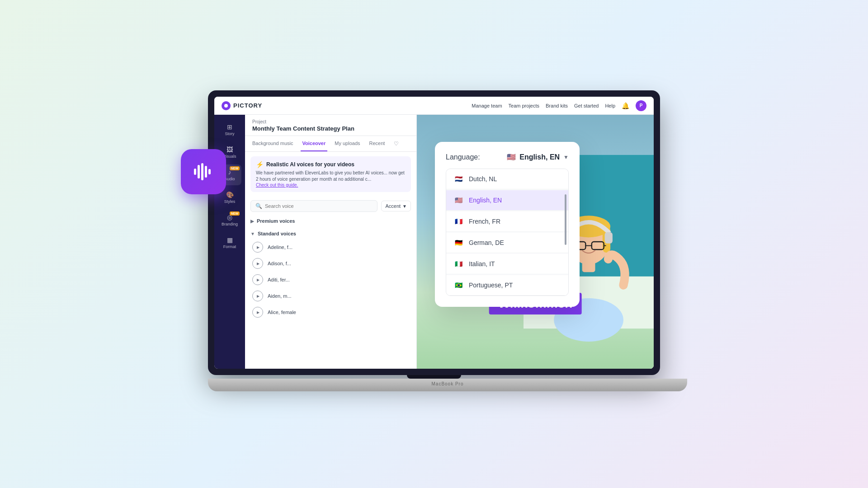  I want to click on accent-filter: Accent ▼, so click(396, 206).